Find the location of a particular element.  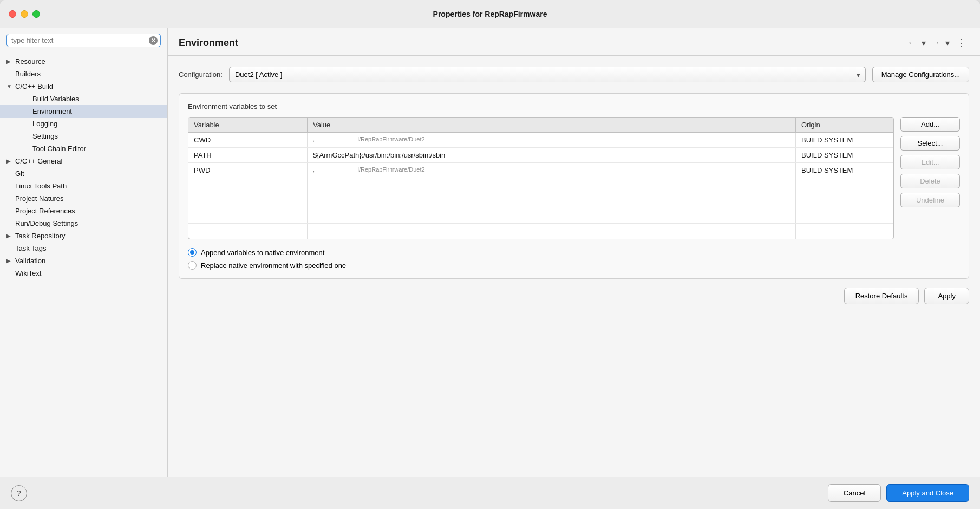

close-button is located at coordinates (12, 14).